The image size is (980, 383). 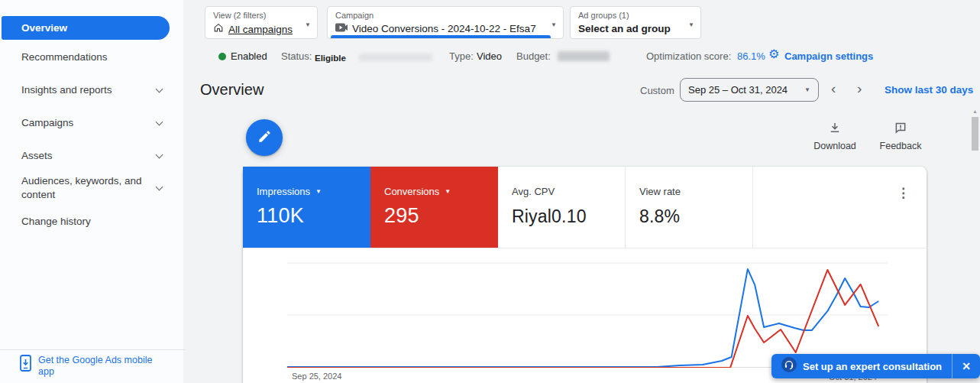 What do you see at coordinates (901, 146) in the screenshot?
I see `feedback-label: Feedback` at bounding box center [901, 146].